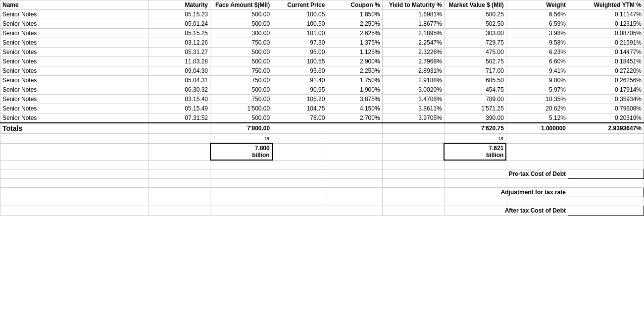 This screenshot has height=331, width=644. I want to click on header-weight: Weight, so click(537, 5).